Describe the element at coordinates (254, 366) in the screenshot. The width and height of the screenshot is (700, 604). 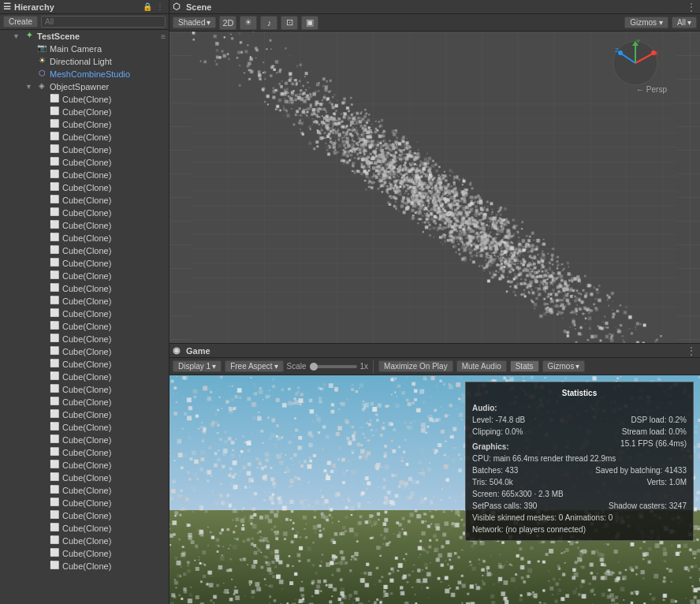
I see `aspect-dropdown: Free Aspect ▾` at that location.